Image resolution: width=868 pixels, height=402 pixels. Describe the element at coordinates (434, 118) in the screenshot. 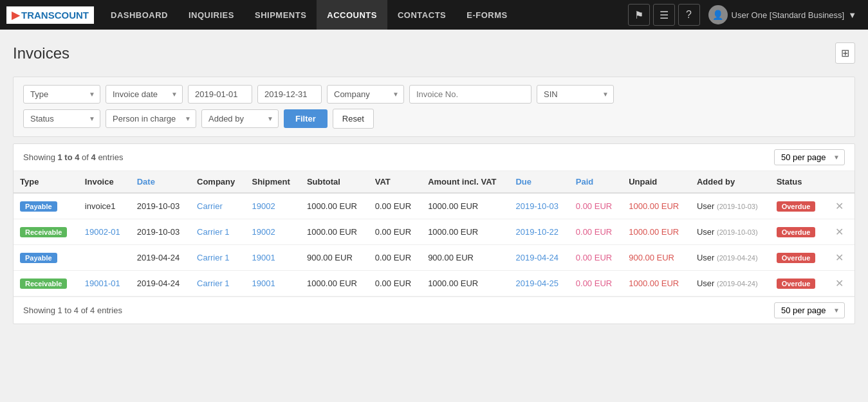

I see `filter-row-2: Status Person in charge Added by Filter …` at that location.